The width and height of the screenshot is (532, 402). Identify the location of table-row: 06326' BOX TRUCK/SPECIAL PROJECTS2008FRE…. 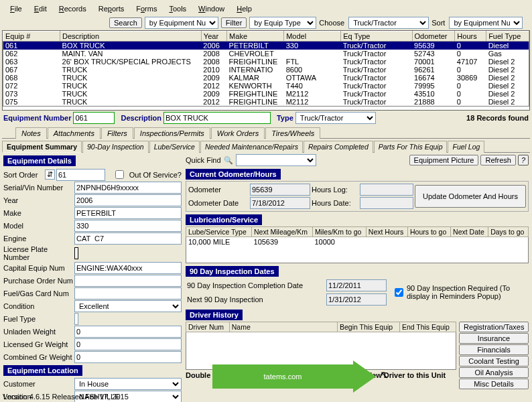
(267, 62).